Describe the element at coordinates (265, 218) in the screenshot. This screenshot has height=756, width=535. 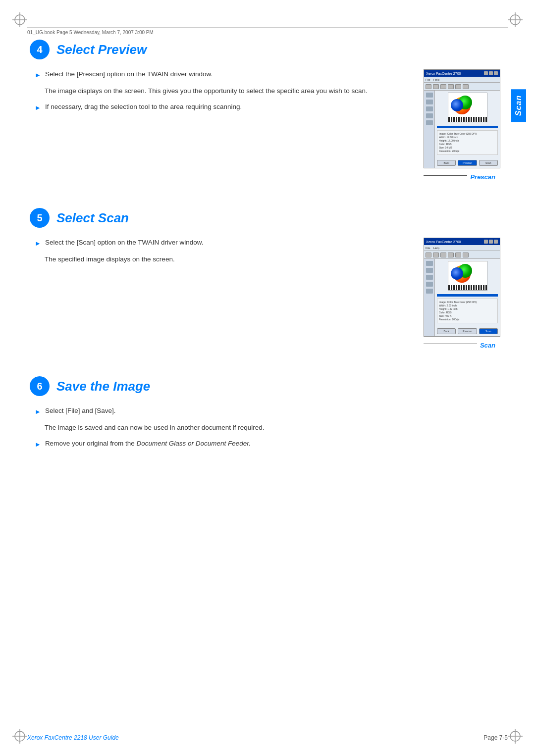
I see `section-5-header: 5 Select Scan` at that location.